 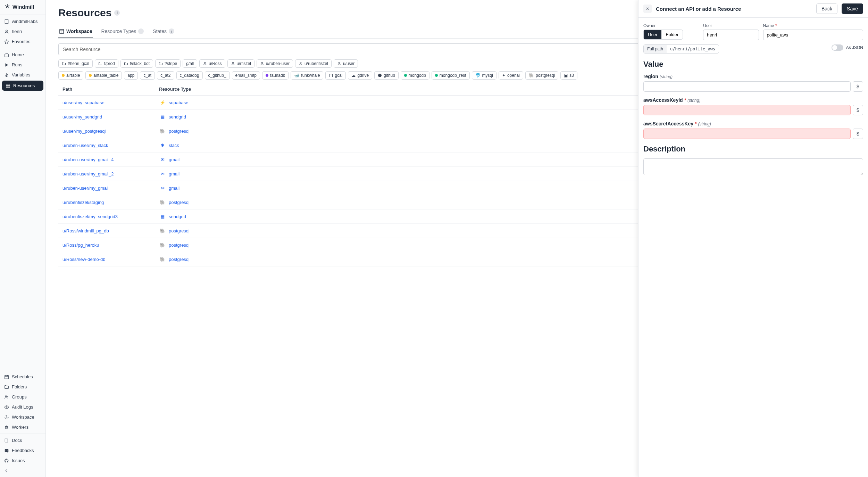 What do you see at coordinates (165, 75) in the screenshot?
I see `filter-type: c_at2` at bounding box center [165, 75].